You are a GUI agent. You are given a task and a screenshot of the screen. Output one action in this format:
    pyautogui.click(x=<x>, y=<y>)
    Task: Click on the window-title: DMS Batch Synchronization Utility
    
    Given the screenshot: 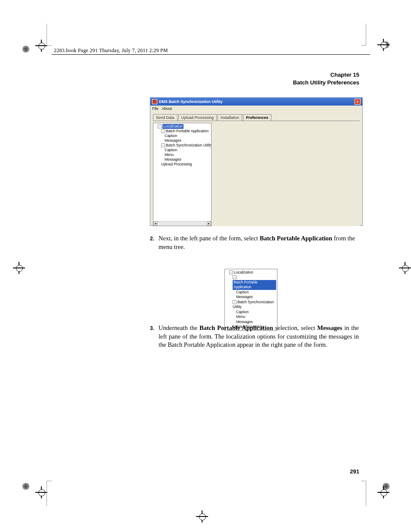 What is the action you would take?
    pyautogui.click(x=191, y=102)
    